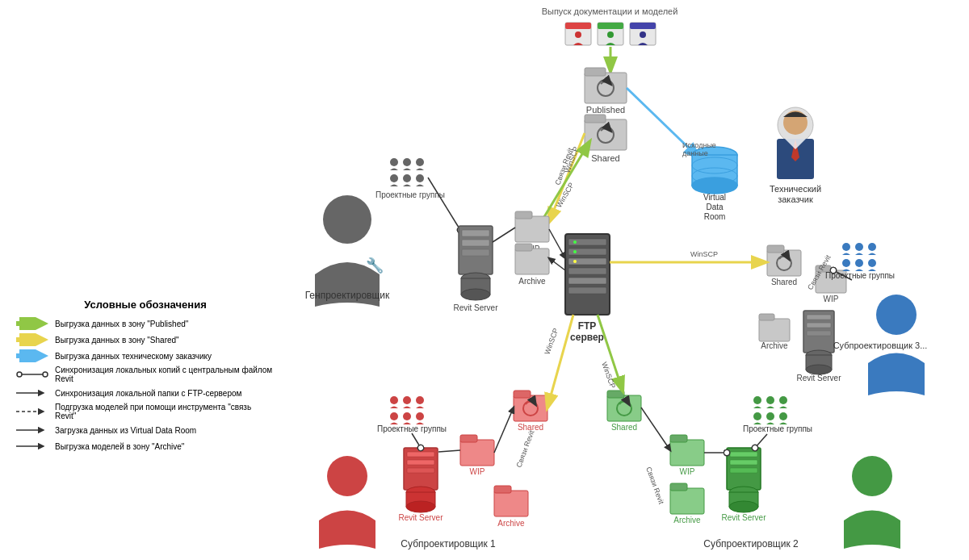 Image resolution: width=969 pixels, height=560 pixels. What do you see at coordinates (695, 153) in the screenshot?
I see `source-data-label2: данные` at bounding box center [695, 153].